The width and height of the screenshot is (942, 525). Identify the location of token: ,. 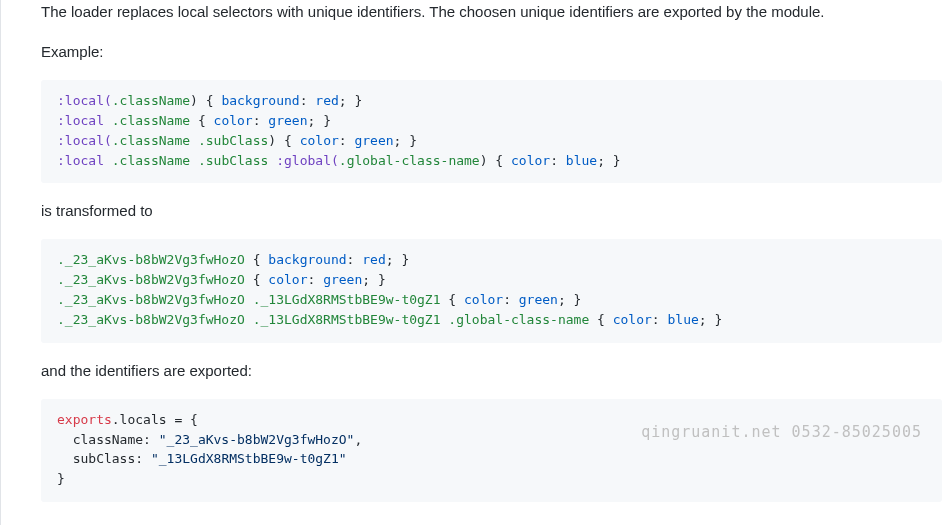
(358, 440).